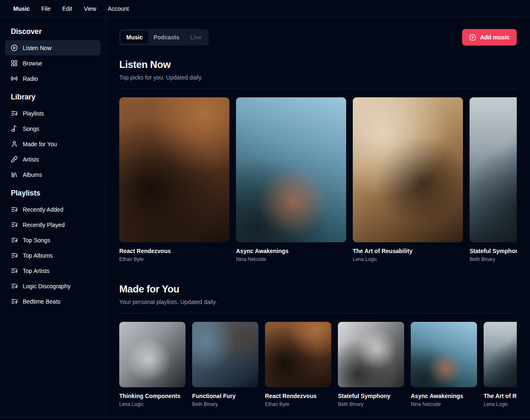  I want to click on menu-item-account: Account, so click(118, 9).